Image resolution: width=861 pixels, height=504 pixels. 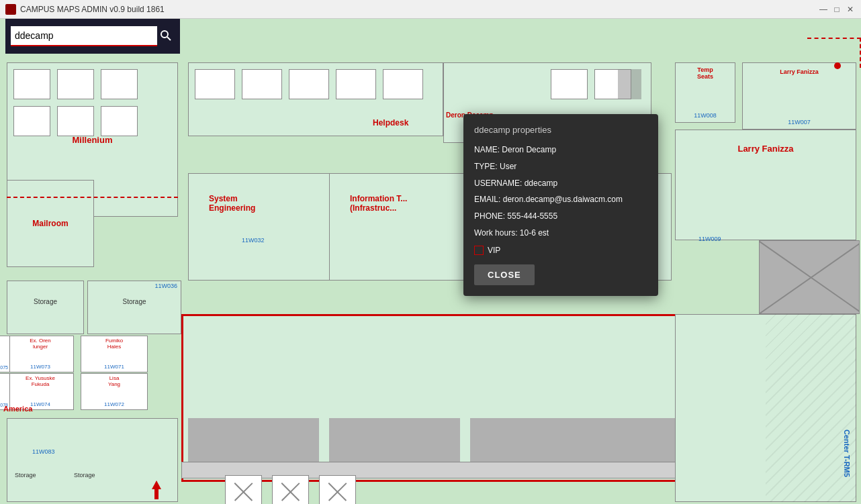 What do you see at coordinates (561, 250) in the screenshot?
I see `popup-vip-row: VIP` at bounding box center [561, 250].